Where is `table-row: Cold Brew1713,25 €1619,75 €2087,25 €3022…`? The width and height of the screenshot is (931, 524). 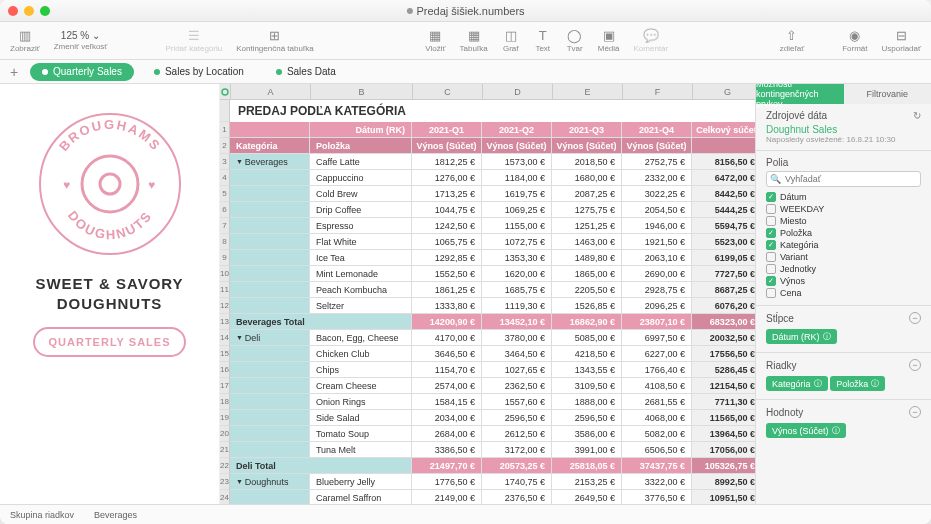 table-row: Cold Brew1713,25 €1619,75 €2087,25 €3022… is located at coordinates (492, 194).